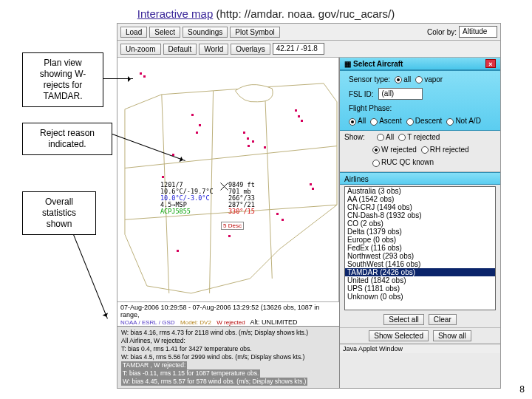 Image resolution: width=532 pixels, height=399 pixels. I want to click on provider-link: NOAA / ESRL / GSD, so click(148, 322).